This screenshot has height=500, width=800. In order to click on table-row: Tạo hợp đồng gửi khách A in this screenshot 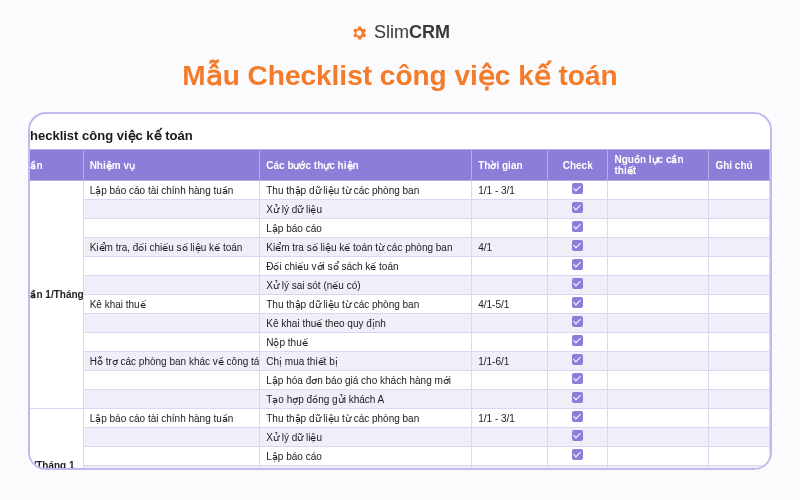, I will do `click(399, 400)`.